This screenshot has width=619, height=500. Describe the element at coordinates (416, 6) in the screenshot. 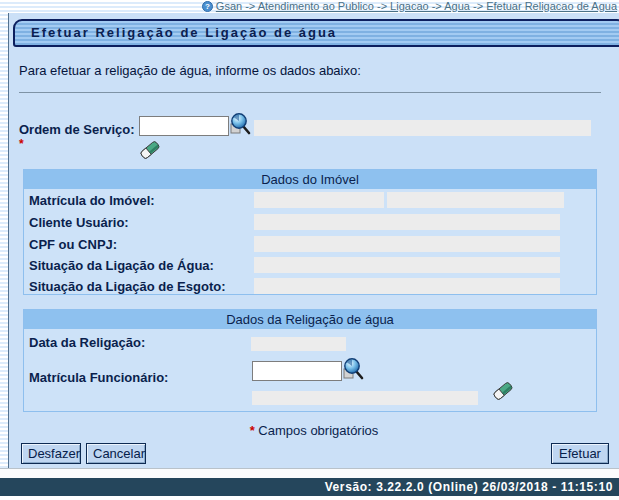

I see `breadcrumb-link: Gsan -> Atendimento ao Publico -> Ligaca…` at that location.